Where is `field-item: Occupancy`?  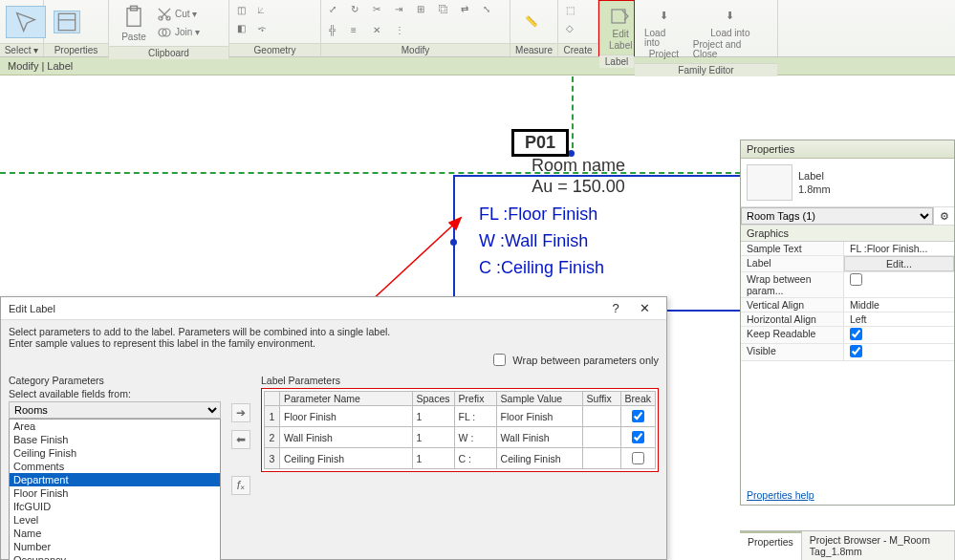
field-item: Occupancy is located at coordinates (115, 556).